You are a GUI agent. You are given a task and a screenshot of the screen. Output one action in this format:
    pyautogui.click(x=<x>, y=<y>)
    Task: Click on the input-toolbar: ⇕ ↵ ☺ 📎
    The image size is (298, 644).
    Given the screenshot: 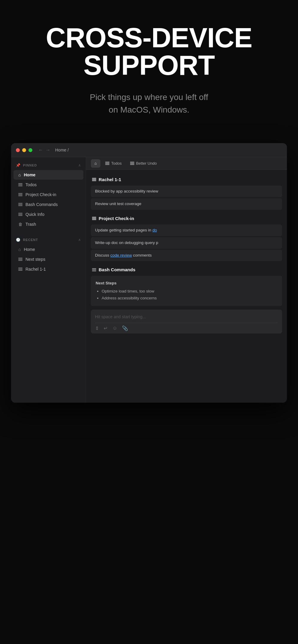 What is the action you would take?
    pyautogui.click(x=186, y=327)
    